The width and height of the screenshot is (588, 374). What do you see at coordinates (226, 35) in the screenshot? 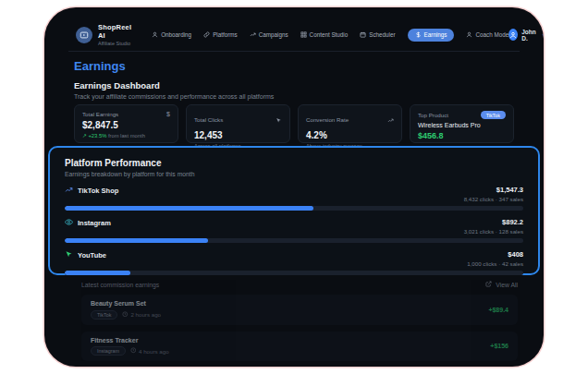
I see `nav-label: Platforms` at bounding box center [226, 35].